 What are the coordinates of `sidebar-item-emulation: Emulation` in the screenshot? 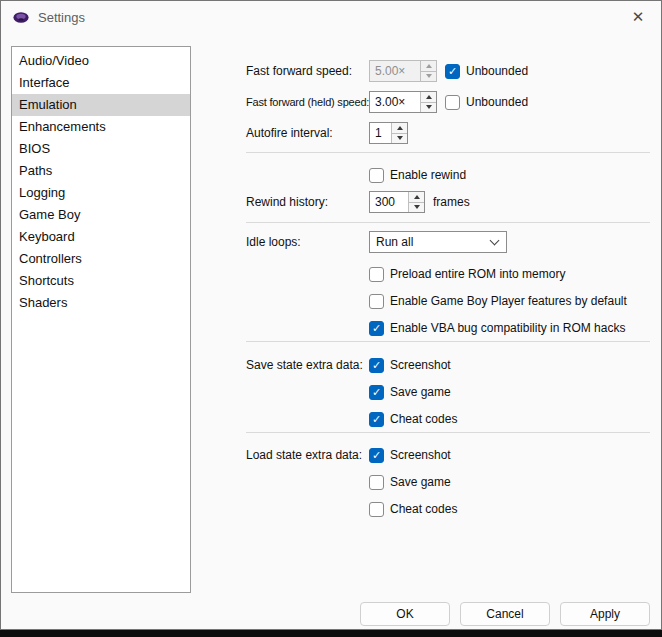 It's located at (101, 105).